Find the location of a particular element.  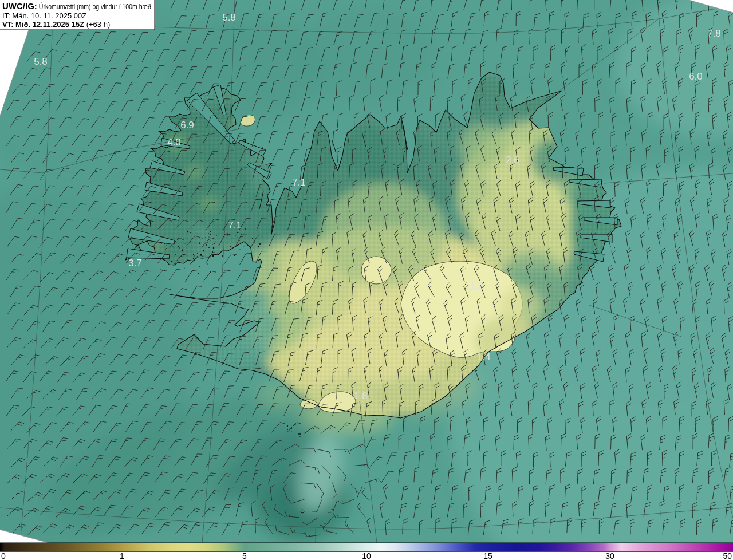

svg-text:UWC/IG:Úrkomumætti (mm) og vin: UWC/IG:Úrkomumætti (mm) og vindur í 100m… is located at coordinates (77, 6).